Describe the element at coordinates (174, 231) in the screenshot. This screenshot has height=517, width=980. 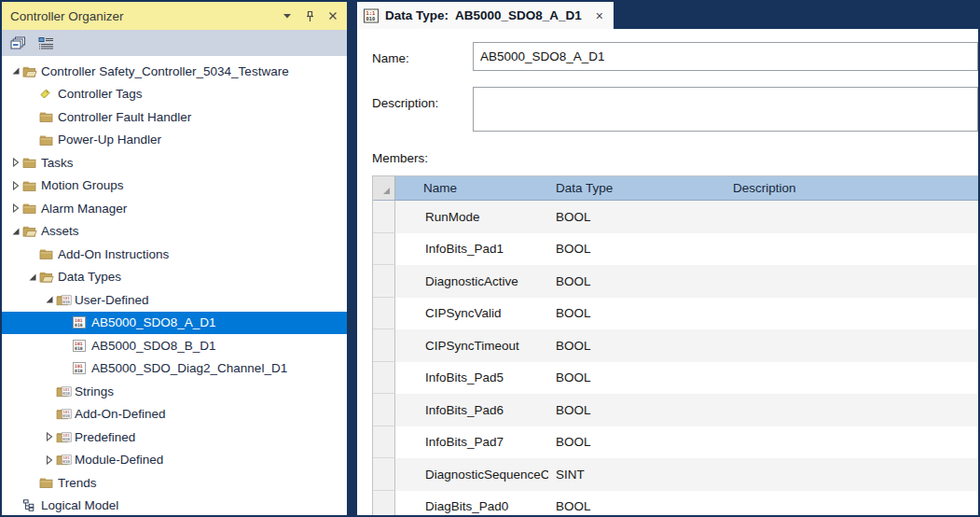
I see `tree-item-assets: Assets` at that location.